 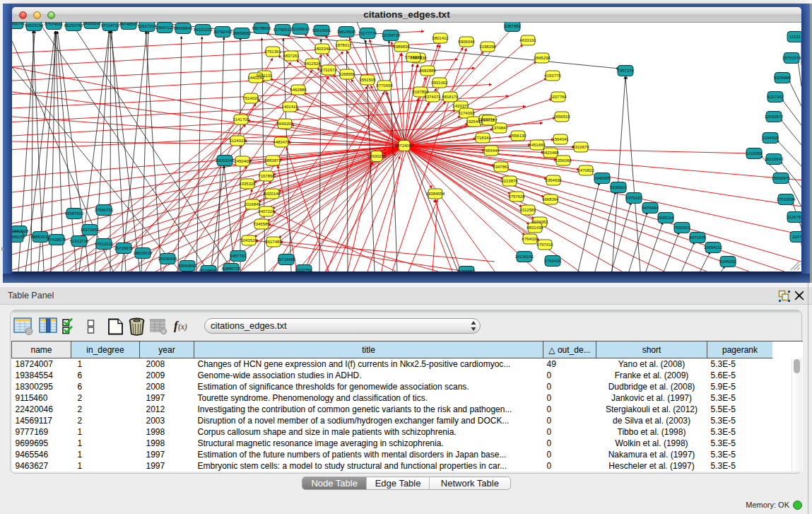 What do you see at coordinates (290, 107) in the screenshot?
I see `svg-text: 1401419` at bounding box center [290, 107].